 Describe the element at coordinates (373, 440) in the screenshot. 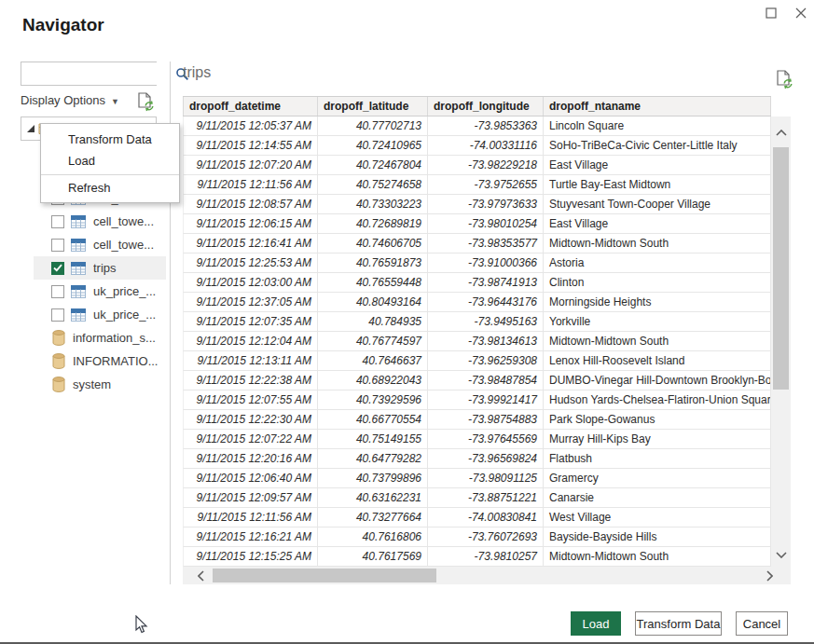

I see `table-cell: 40.75149155` at that location.